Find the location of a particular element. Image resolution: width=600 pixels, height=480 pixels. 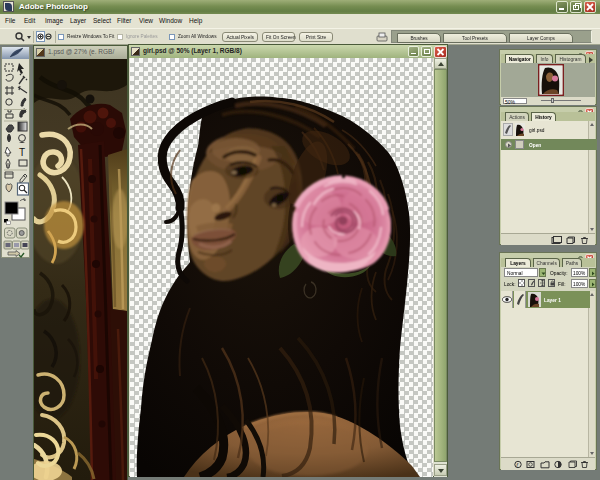

svg-text: T is located at coordinates (22, 152).